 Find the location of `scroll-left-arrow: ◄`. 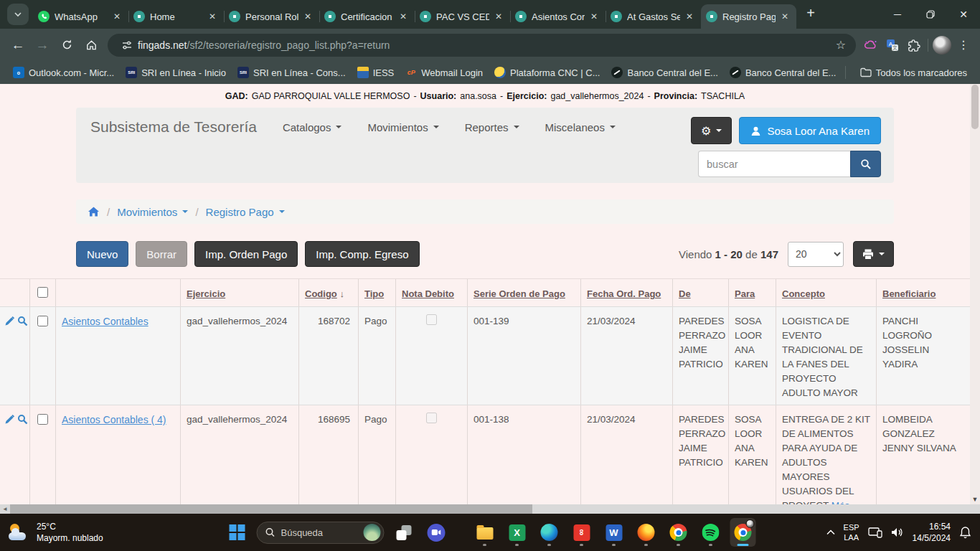

scroll-left-arrow: ◄ is located at coordinates (5, 509).